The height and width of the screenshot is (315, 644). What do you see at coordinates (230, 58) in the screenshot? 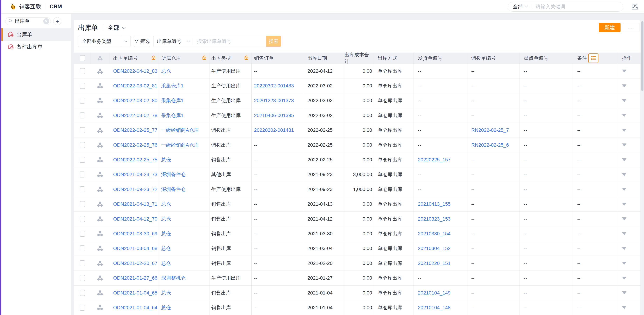
I see `column-header-type: 出库类型` at bounding box center [230, 58].